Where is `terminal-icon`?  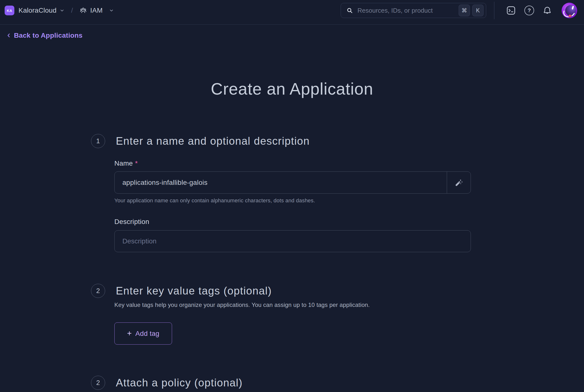 terminal-icon is located at coordinates (511, 10).